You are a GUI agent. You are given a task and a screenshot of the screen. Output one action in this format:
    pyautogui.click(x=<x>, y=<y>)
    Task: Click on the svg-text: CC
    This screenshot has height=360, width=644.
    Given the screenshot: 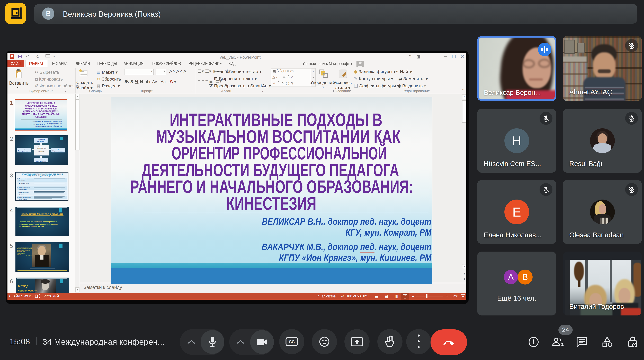 What is the action you would take?
    pyautogui.click(x=292, y=342)
    